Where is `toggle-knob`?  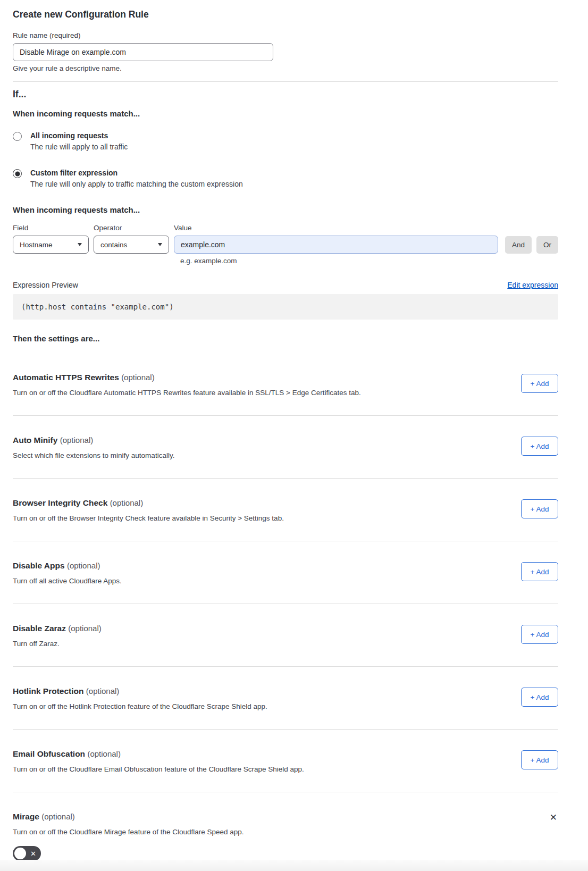 toggle-knob is located at coordinates (20, 853).